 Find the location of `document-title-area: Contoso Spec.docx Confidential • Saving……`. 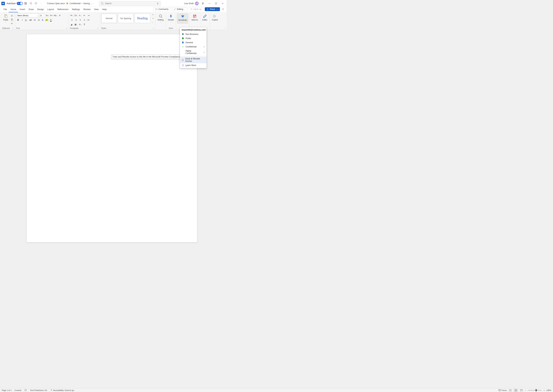

document-title-area: Contoso Spec.docx Confidential • Saving…… is located at coordinates (70, 3).